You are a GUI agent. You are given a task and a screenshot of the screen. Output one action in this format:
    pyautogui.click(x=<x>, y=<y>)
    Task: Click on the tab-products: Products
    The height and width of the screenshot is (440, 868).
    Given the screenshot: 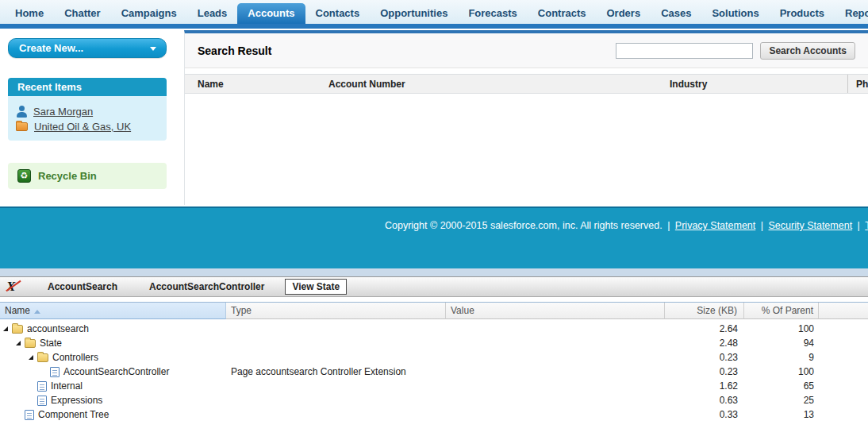 What is the action you would take?
    pyautogui.click(x=802, y=14)
    